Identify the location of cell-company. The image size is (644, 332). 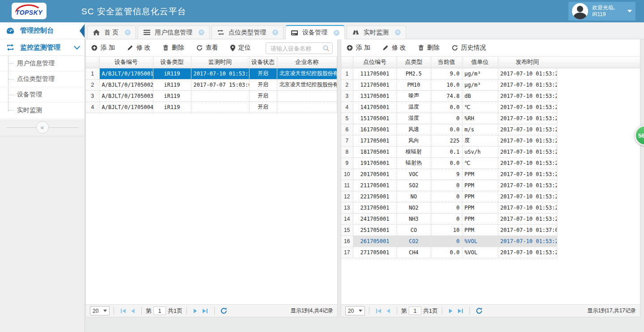
(307, 96).